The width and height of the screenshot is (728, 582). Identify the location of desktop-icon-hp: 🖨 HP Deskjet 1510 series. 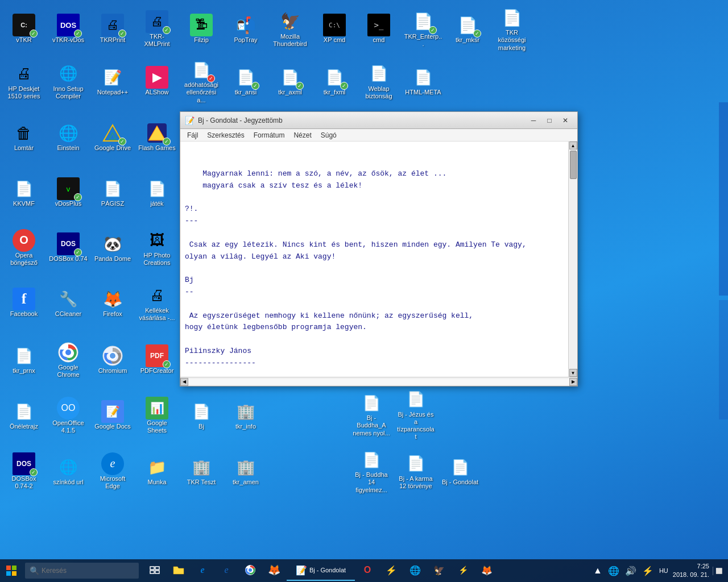
(24, 81).